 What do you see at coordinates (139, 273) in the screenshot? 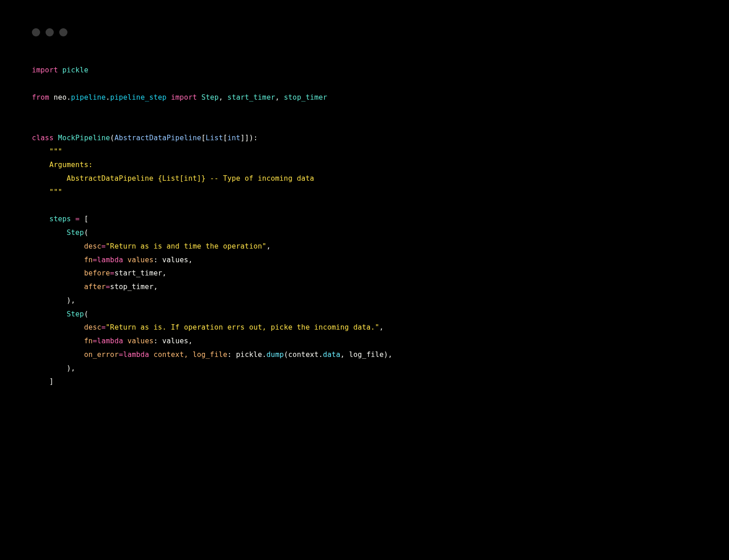
I see `identifier: start_timer` at bounding box center [139, 273].